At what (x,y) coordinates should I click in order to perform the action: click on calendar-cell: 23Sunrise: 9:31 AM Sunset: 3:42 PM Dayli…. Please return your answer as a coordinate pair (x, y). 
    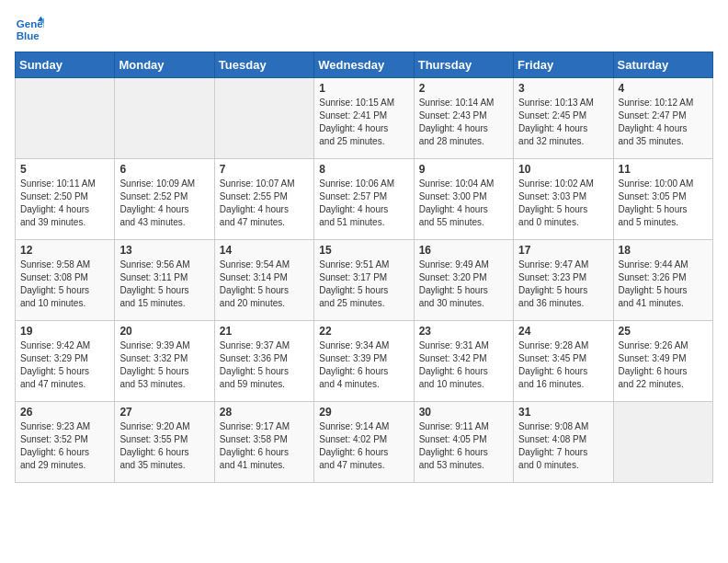
    Looking at the image, I should click on (463, 362).